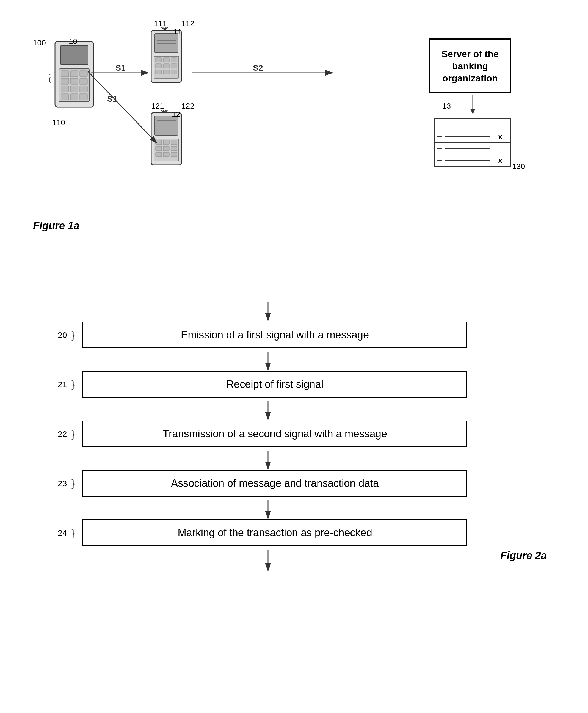  Describe the element at coordinates (177, 32) in the screenshot. I see `label-11: 11` at that location.